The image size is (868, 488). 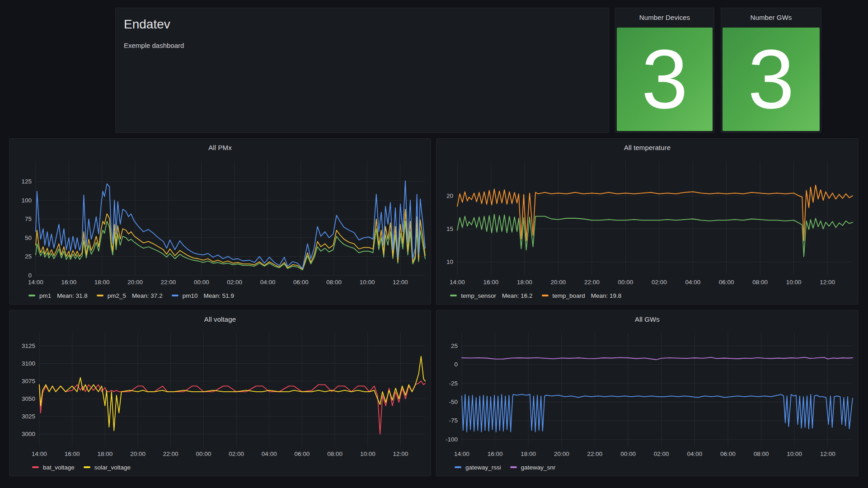 What do you see at coordinates (647, 394) in the screenshot?
I see `chart-canvas-all-gws: 250-25-50-75-10014:0016:0018:0020:0022:0…` at bounding box center [647, 394].